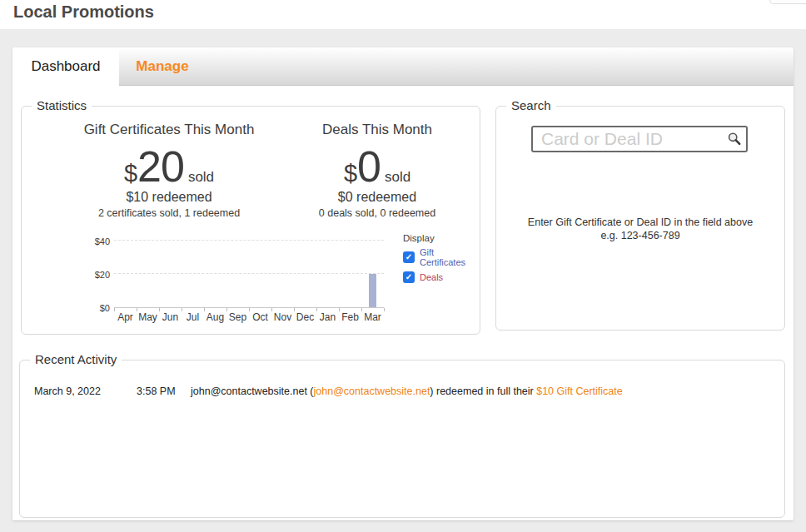 The image size is (806, 532). I want to click on x-axis-label: Dec, so click(305, 317).